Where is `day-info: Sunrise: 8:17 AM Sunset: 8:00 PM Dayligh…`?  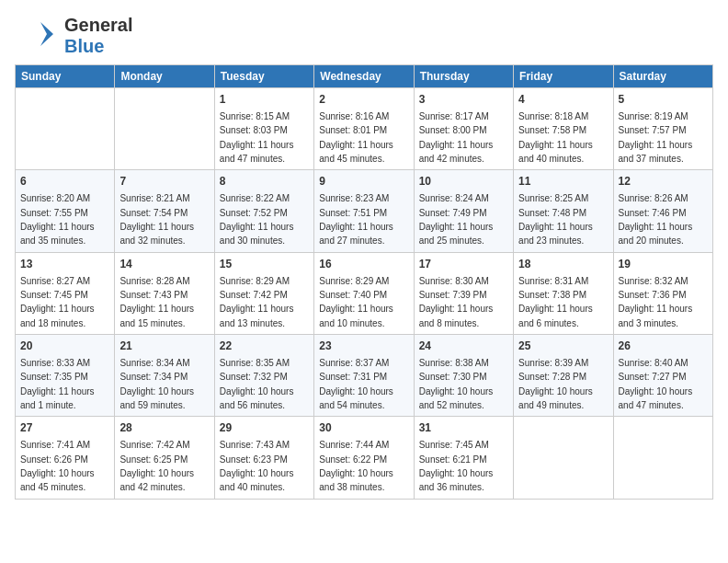 day-info: Sunrise: 8:17 AM Sunset: 8:00 PM Dayligh… is located at coordinates (456, 138).